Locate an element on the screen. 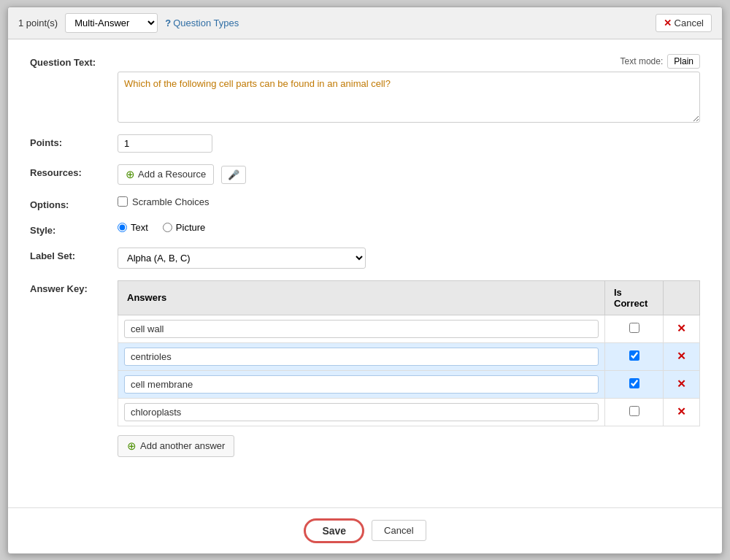 This screenshot has height=560, width=730. style-label: Style: is located at coordinates (74, 229).